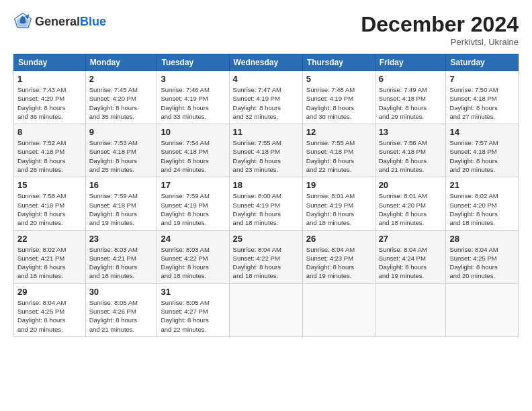  Describe the element at coordinates (410, 204) in the screenshot. I see `calendar-cell: 20Sunrise: 8:01 AMSunset: 4:20 PMDayligh…` at that location.